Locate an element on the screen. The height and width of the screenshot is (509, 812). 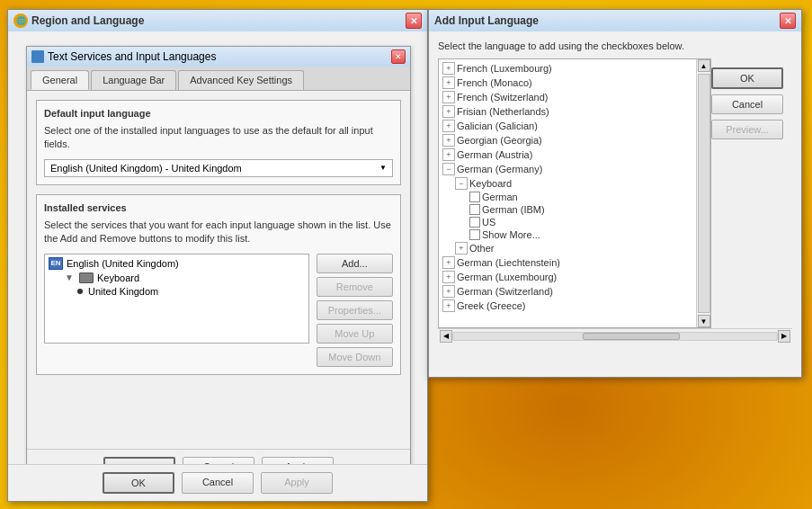
add-lang-cancel-button: Cancel is located at coordinates (747, 104).